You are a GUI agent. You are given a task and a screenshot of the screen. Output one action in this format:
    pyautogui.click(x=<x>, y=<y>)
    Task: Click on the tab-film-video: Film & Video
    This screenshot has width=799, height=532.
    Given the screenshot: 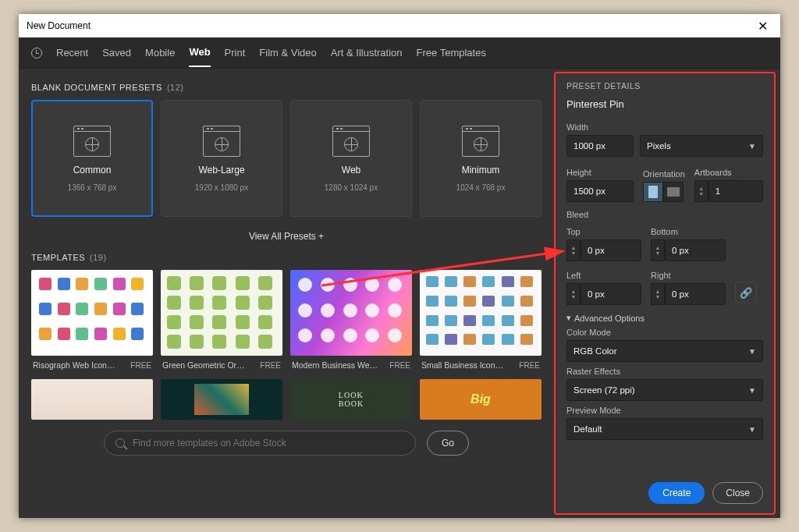 What is the action you would take?
    pyautogui.click(x=287, y=53)
    